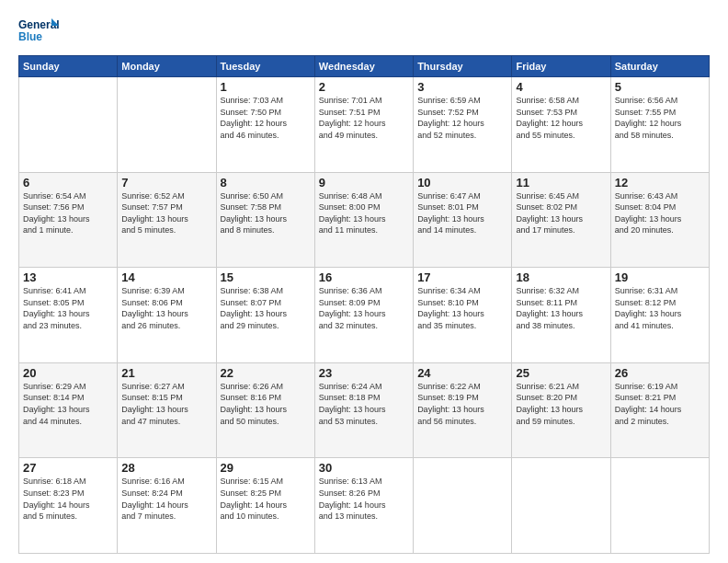 Image resolution: width=728 pixels, height=563 pixels. Describe the element at coordinates (364, 506) in the screenshot. I see `calendar-cell: 30Sunrise: 6:13 AM Sunset: 8:26 PM Dayli…` at that location.